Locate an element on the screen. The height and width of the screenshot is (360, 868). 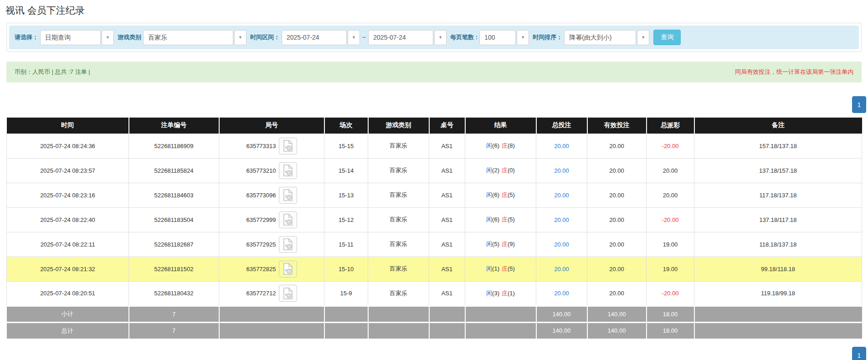
cell-round-no: 635773210 is located at coordinates (272, 170).